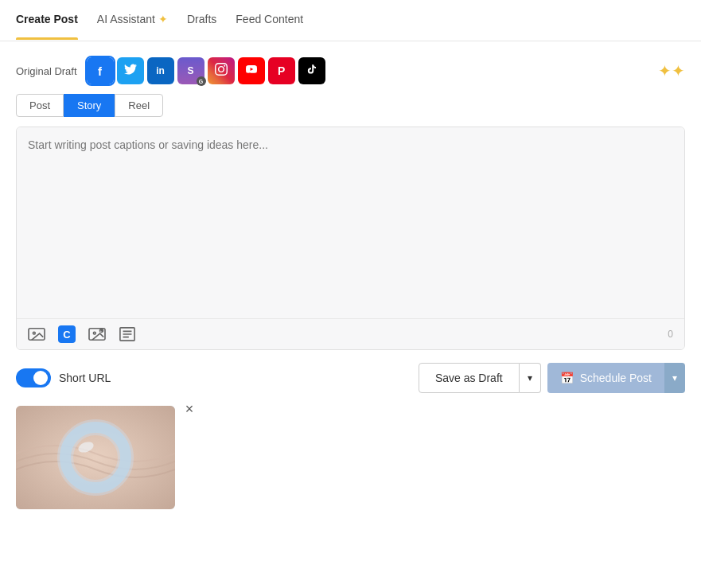 The width and height of the screenshot is (701, 588). I want to click on top-nav: Create Post AI Assistant ✦ Drafts Feed C…, so click(350, 21).